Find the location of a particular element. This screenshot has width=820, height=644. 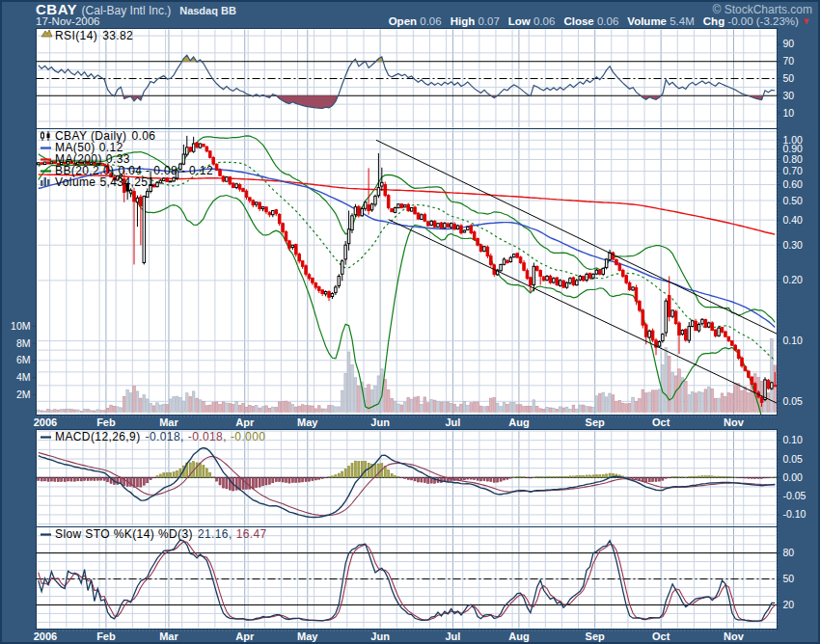

price-tick-label: 0.50 is located at coordinates (793, 201).